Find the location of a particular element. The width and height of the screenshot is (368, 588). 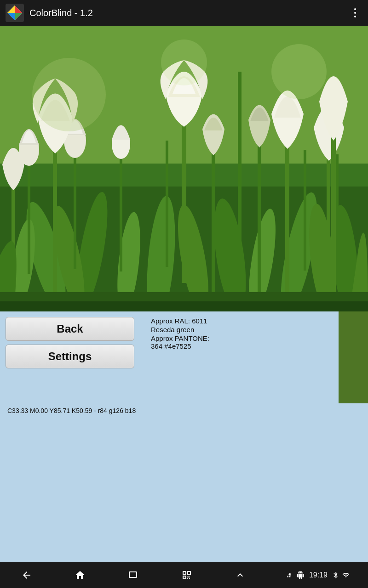

ral-name: Reseda green is located at coordinates (243, 330).